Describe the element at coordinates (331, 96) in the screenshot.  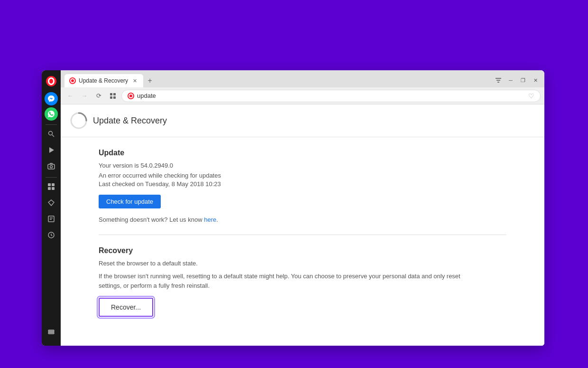
I see `address-input-field: update ♡` at that location.